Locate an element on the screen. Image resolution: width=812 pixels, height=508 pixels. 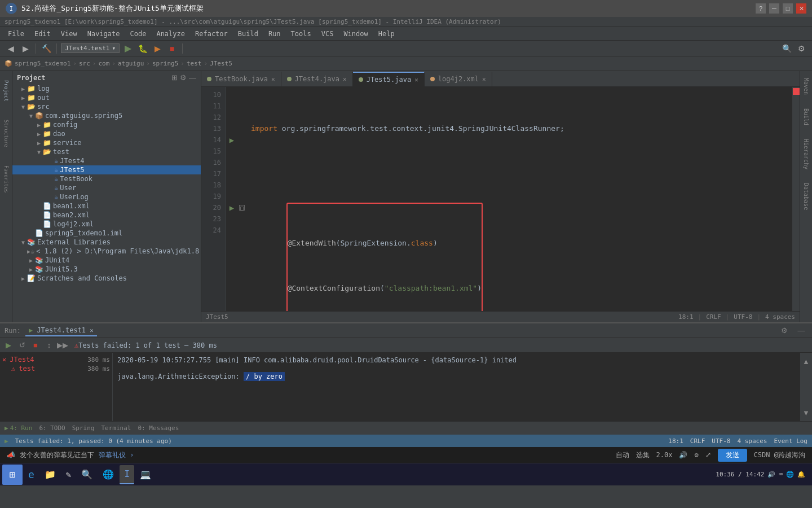
tab-close-jtest4: ✕ is located at coordinates (345, 79).